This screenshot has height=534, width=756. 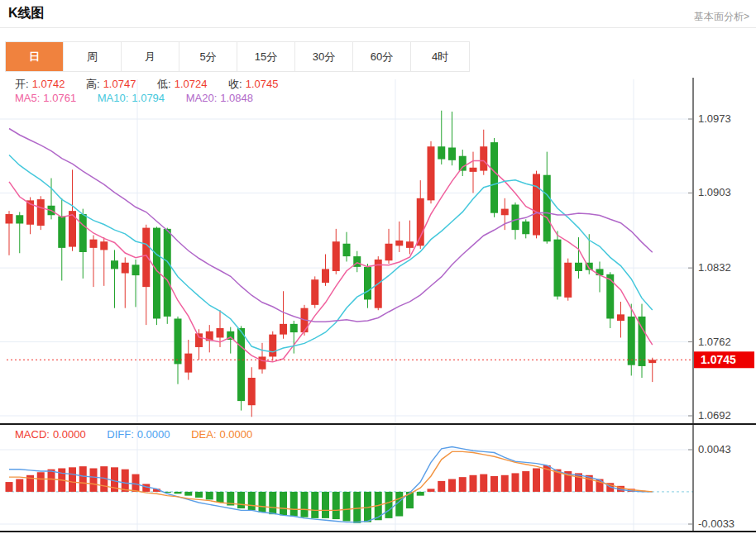 What do you see at coordinates (715, 192) in the screenshot?
I see `svg-text: 1.0903` at bounding box center [715, 192].